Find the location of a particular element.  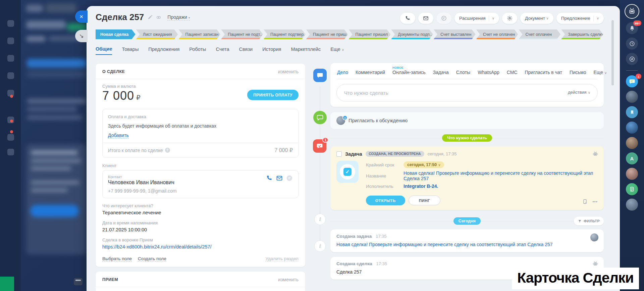

messenger-button: 1 is located at coordinates (632, 81).